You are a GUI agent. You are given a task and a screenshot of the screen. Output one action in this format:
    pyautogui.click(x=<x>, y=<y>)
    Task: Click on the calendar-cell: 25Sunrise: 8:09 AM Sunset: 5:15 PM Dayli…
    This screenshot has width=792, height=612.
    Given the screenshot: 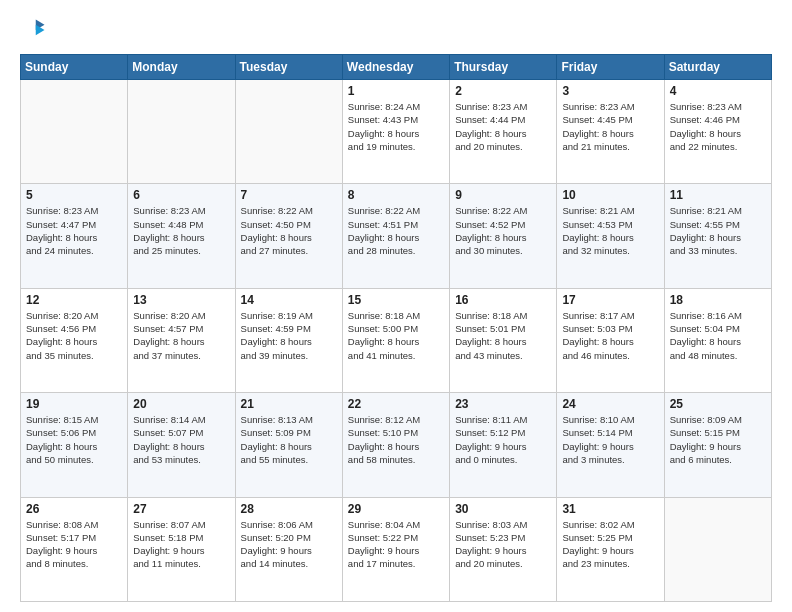 What is the action you would take?
    pyautogui.click(x=718, y=445)
    